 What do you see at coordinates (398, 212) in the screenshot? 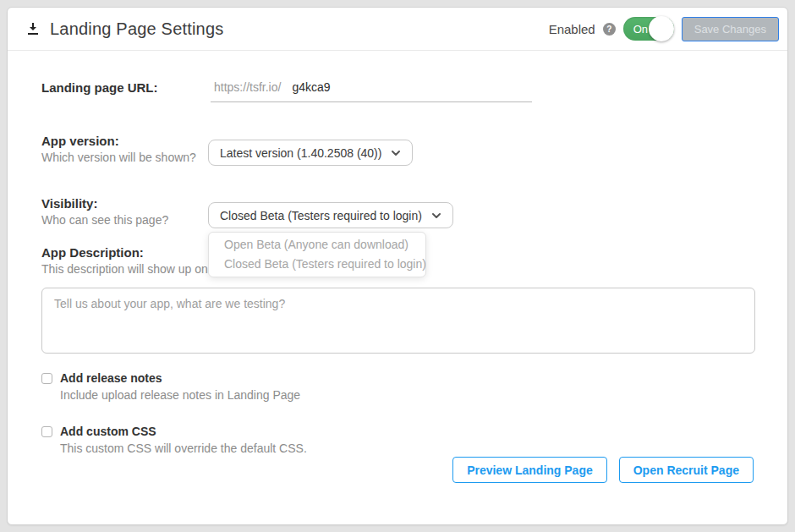
I see `visibility-row: Visibility: Who can see this page? Close…` at bounding box center [398, 212].